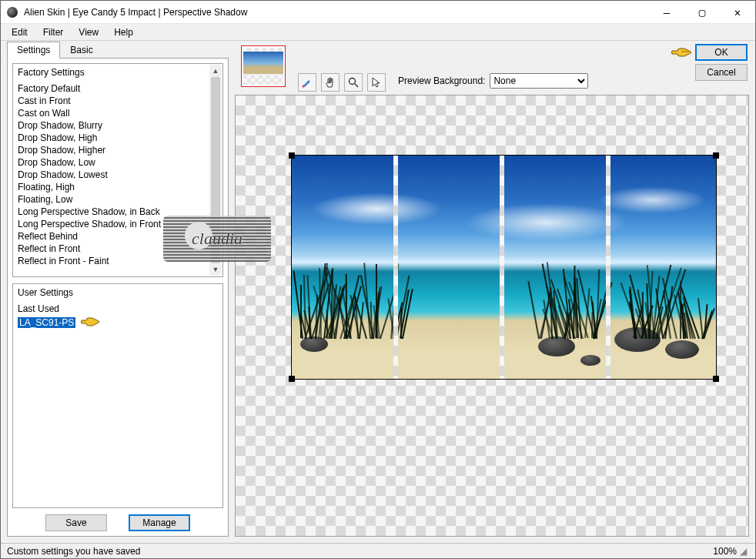  I want to click on factory-item: Reflect Behind, so click(118, 236).